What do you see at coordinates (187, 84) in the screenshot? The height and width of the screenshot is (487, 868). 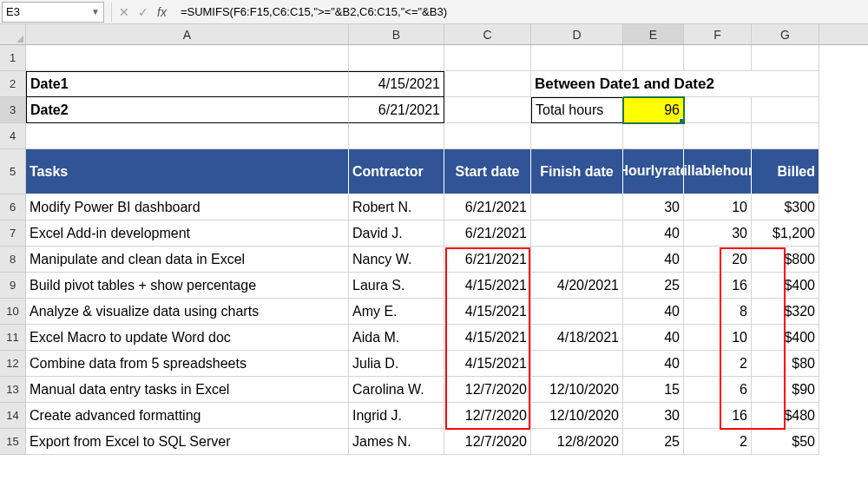 I see `date1-label: Date1` at bounding box center [187, 84].